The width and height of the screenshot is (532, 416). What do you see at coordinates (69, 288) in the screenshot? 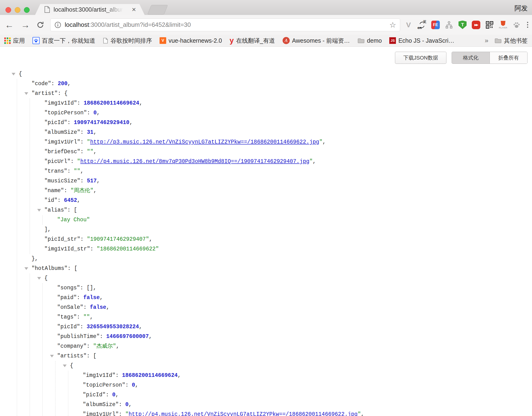
I see `json-key: "songs"` at bounding box center [69, 288].